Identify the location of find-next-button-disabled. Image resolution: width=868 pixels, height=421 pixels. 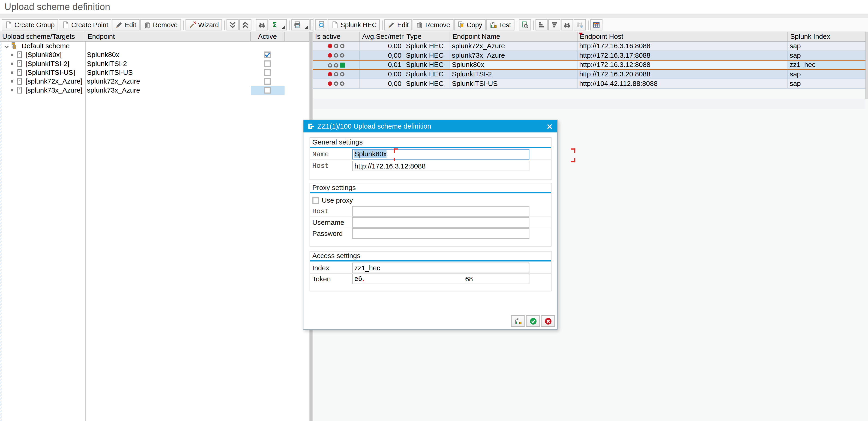
(580, 25).